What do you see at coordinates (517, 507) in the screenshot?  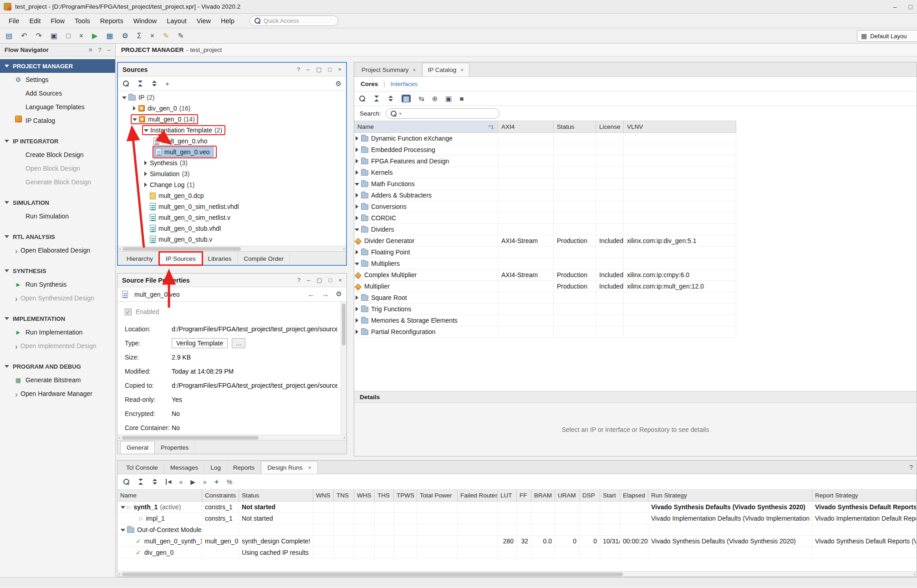 I see `run-row-synth-1: ▷synth_1(active) constrs_1 Not started V…` at bounding box center [517, 507].